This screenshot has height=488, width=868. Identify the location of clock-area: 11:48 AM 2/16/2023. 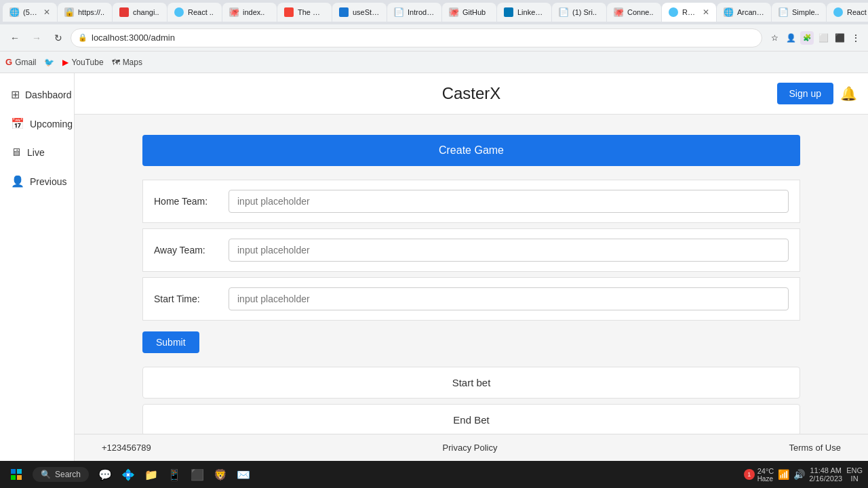
(826, 474).